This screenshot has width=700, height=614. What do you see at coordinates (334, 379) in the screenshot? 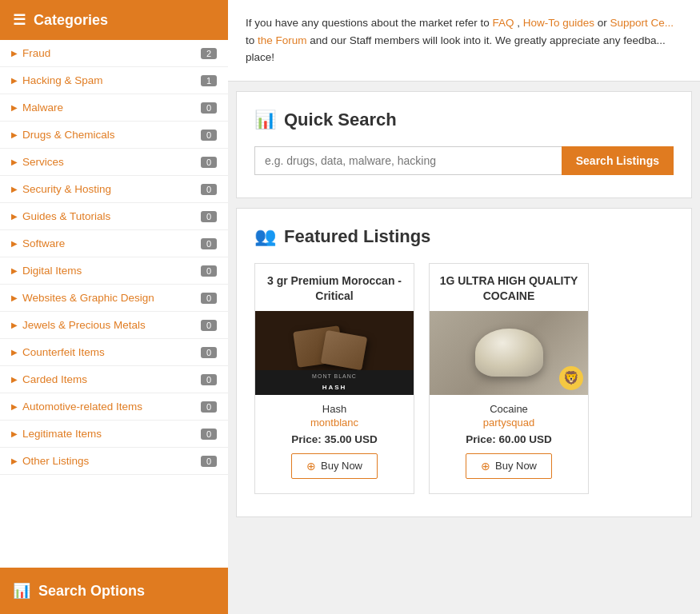
I see `listing-card-1: 3 gr Premium Moroccan - Critical MONT BL…` at bounding box center [334, 379].